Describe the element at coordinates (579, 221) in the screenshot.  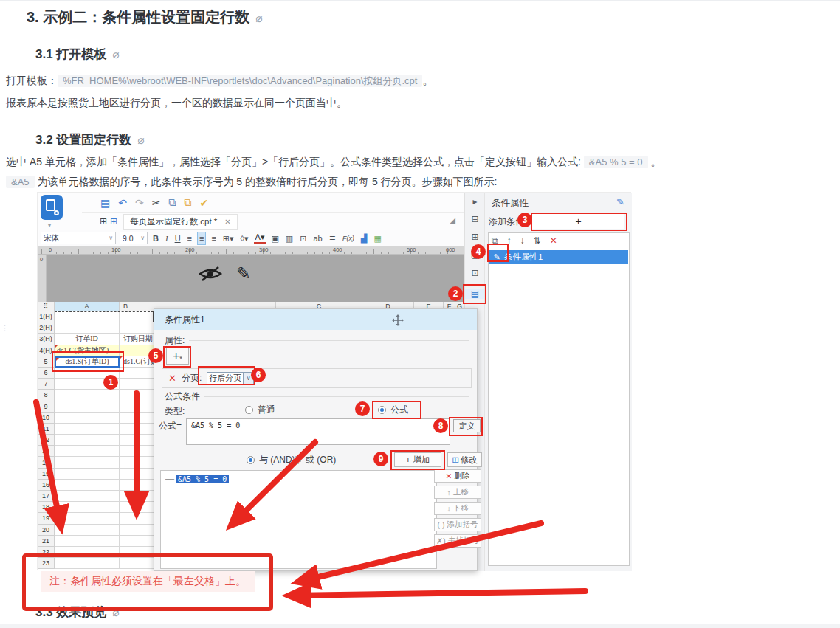
I see `add-condition-button: +` at that location.